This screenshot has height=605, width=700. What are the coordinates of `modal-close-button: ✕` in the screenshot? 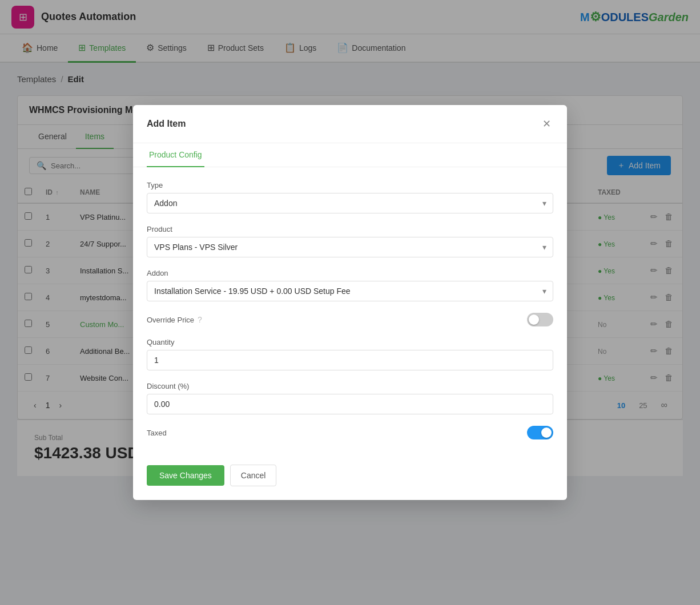 It's located at (547, 124).